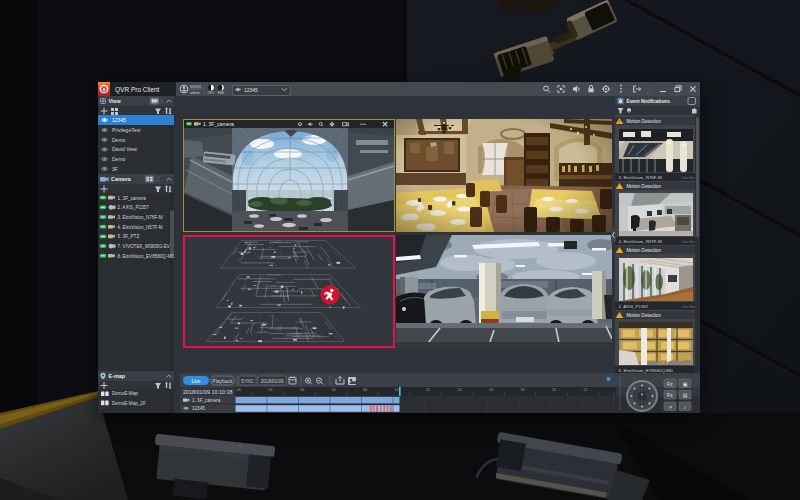 The width and height of the screenshot is (800, 500). What do you see at coordinates (649, 102) in the screenshot?
I see `svg-text: Event Notifications` at bounding box center [649, 102].